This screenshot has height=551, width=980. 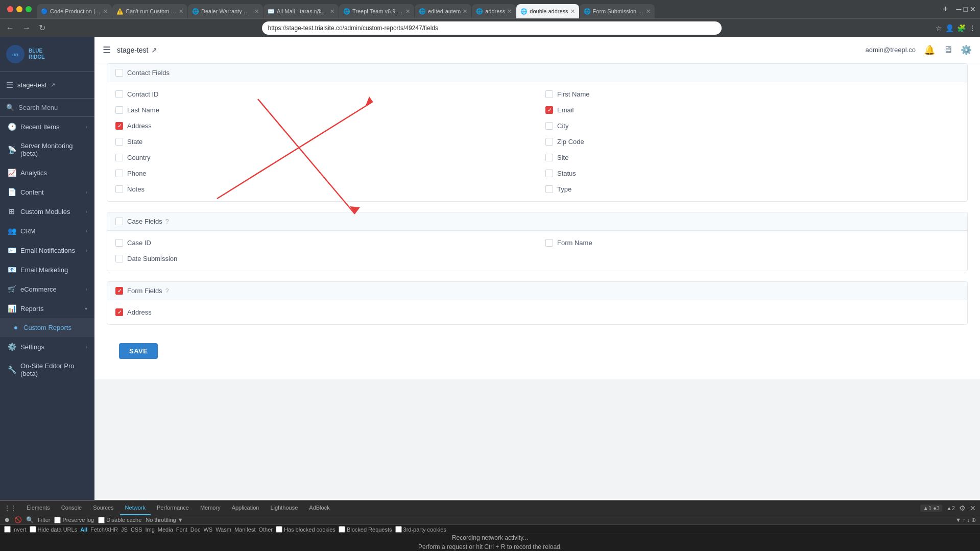 I want to click on browser-tab-tab9: 🌐Form Submission Res...✕, so click(x=617, y=11).